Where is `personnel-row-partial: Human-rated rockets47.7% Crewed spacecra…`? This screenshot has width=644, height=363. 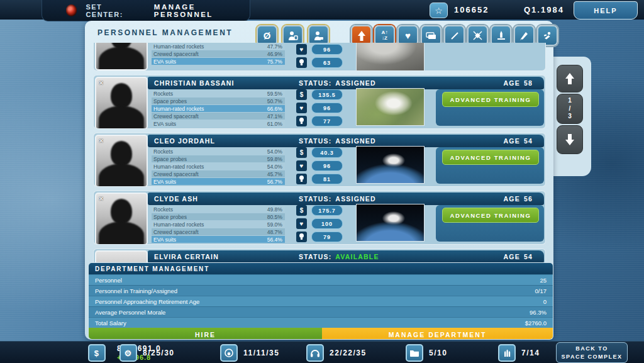
personnel-row-partial: Human-rated rockets47.7% Crewed spacecra… is located at coordinates (319, 57).